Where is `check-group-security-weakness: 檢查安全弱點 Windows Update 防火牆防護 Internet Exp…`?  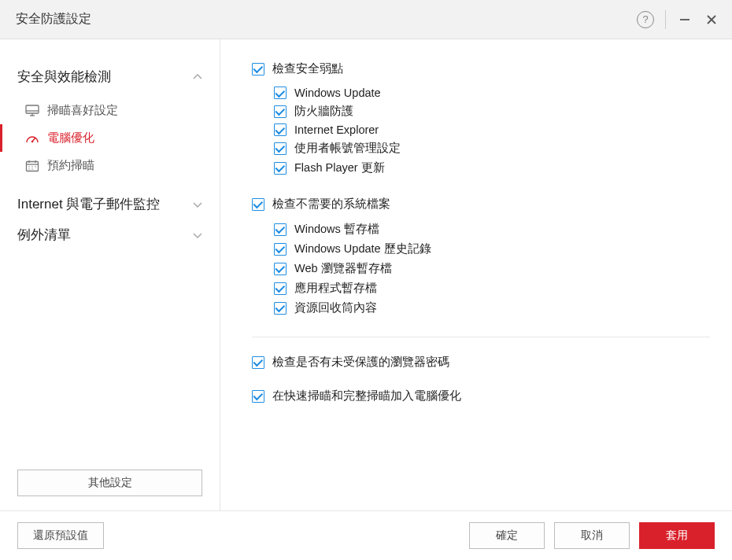 check-group-security-weakness: 檢查安全弱點 Windows Update 防火牆防護 Internet Exp… is located at coordinates (481, 120).